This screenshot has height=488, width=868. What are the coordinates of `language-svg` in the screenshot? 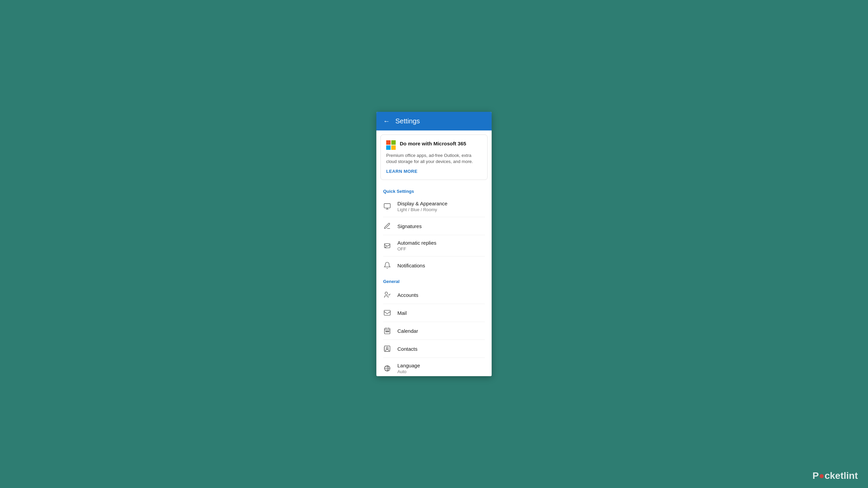 It's located at (387, 368).